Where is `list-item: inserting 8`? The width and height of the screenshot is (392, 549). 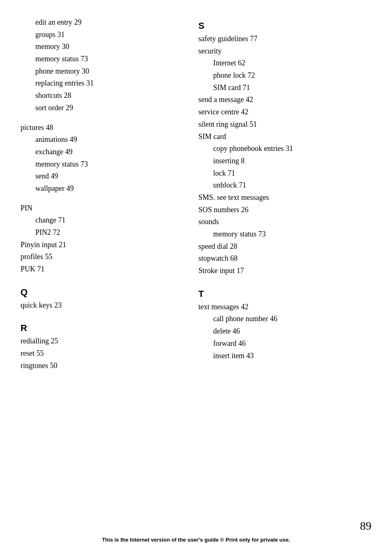 list-item: inserting 8 is located at coordinates (285, 161).